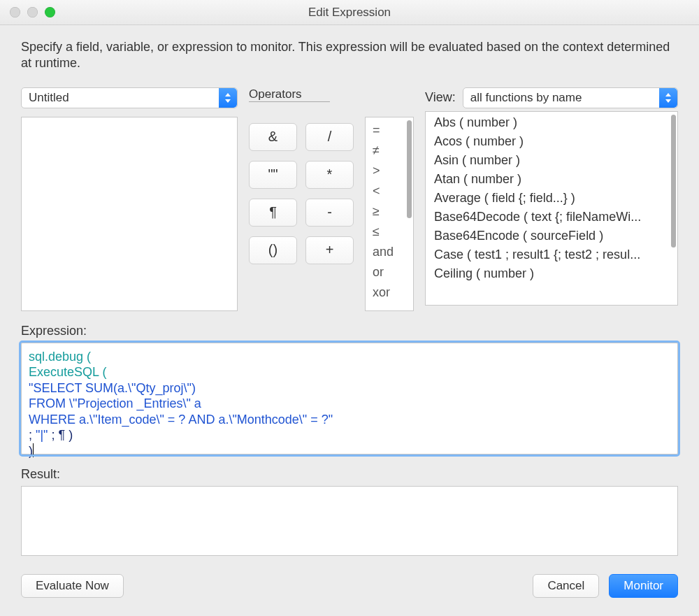 Image resolution: width=699 pixels, height=616 pixels. Describe the element at coordinates (526, 98) in the screenshot. I see `view-select-value: all functions by name` at that location.